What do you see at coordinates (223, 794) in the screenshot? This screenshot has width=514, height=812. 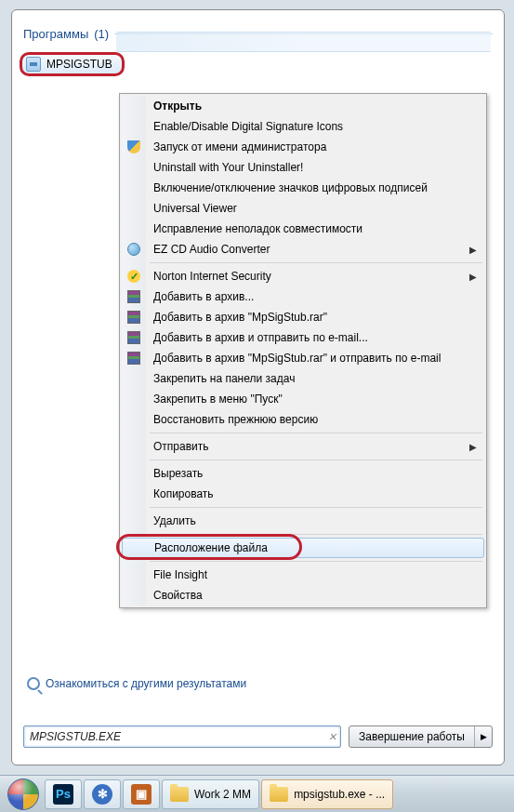 I see `taskbar-label: Work 2 MM` at bounding box center [223, 794].